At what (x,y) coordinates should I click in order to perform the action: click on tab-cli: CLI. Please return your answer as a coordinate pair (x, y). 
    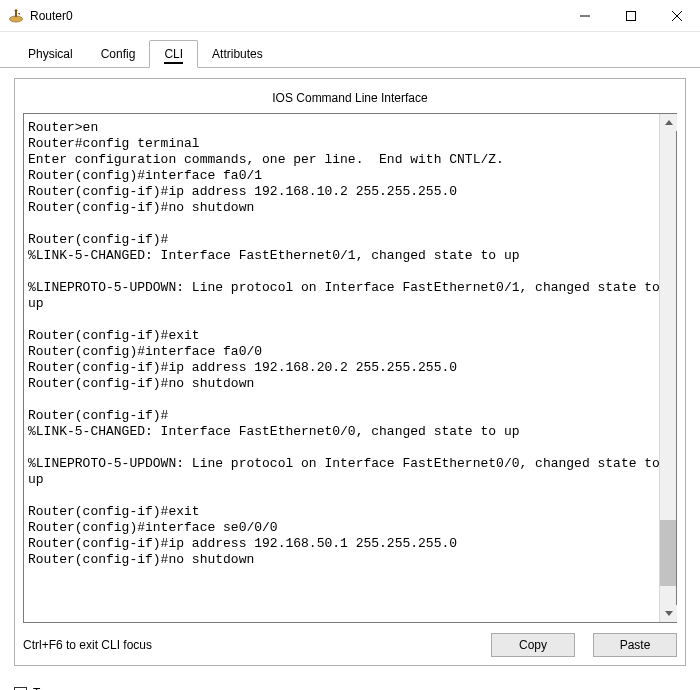
    Looking at the image, I should click on (174, 54).